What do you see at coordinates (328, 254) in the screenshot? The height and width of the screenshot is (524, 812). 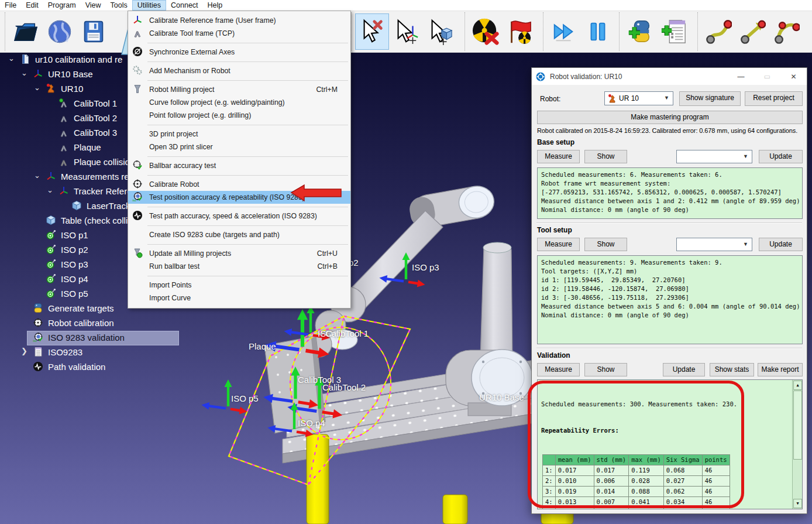 I see `menu-item-shortcut: Ctrl+U` at bounding box center [328, 254].